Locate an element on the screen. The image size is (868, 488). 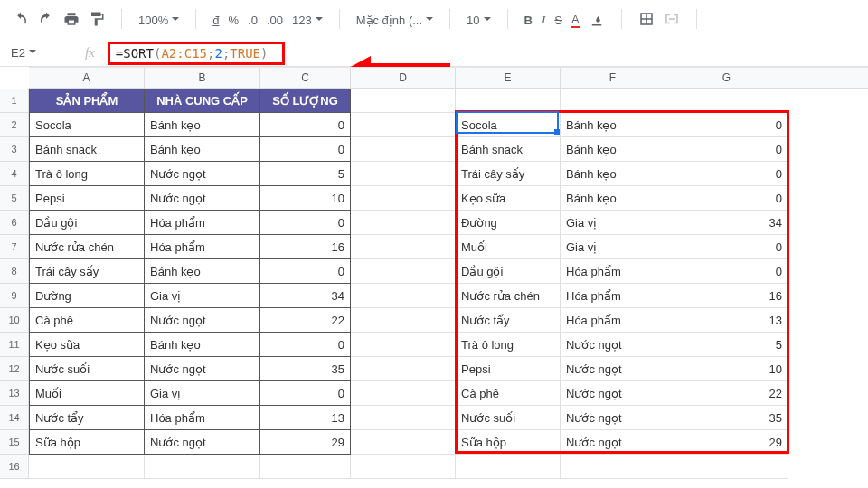
cell: 29 is located at coordinates (727, 443).